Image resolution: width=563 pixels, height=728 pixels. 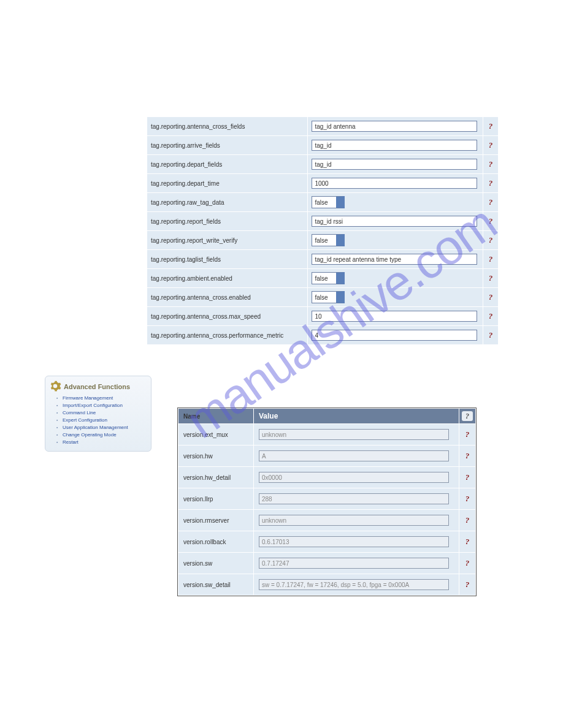 I want to click on sidebar-link: Expert Configuration, so click(x=85, y=420).